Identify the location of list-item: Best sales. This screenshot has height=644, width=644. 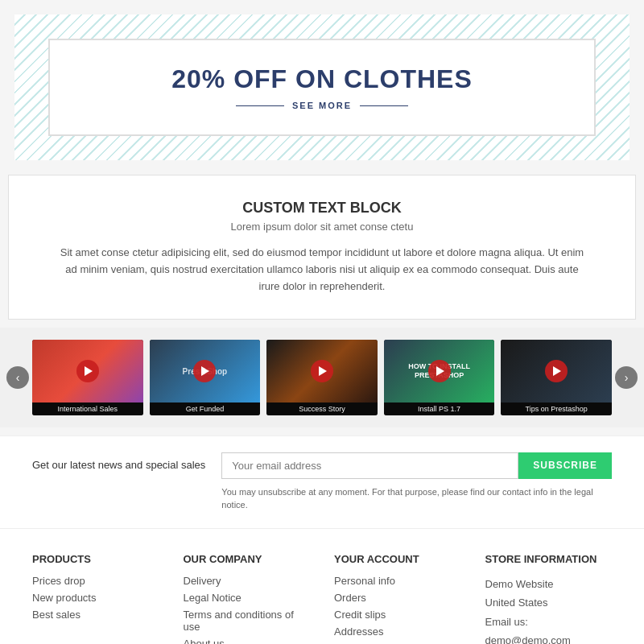
(96, 615).